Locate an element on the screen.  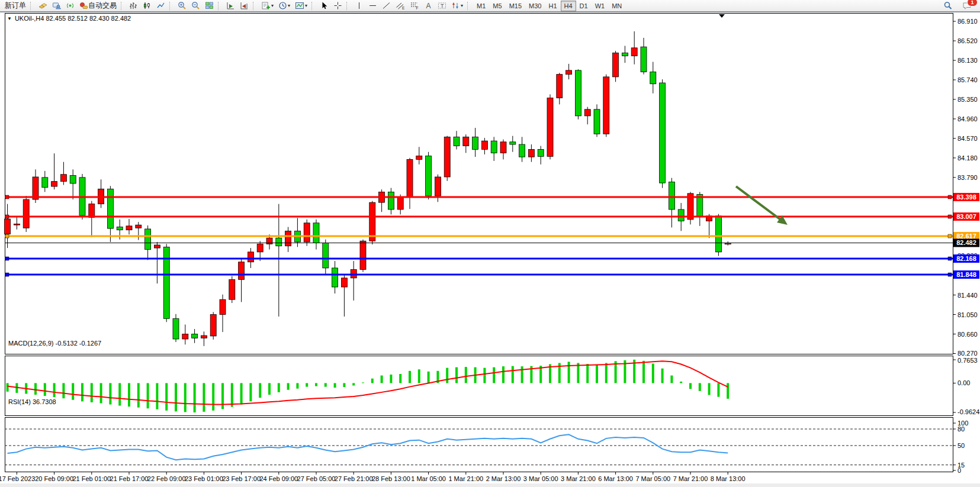
new-chart-icon is located at coordinates (266, 6).